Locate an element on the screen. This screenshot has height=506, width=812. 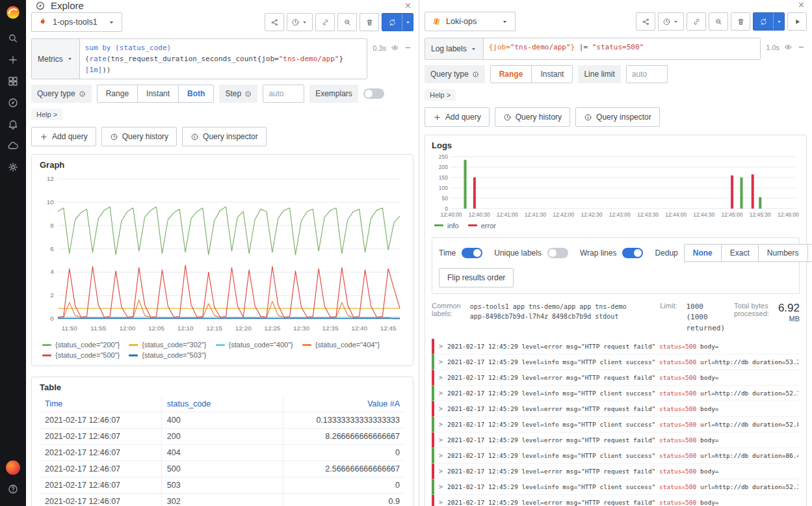
option-exact: Exact is located at coordinates (740, 253).